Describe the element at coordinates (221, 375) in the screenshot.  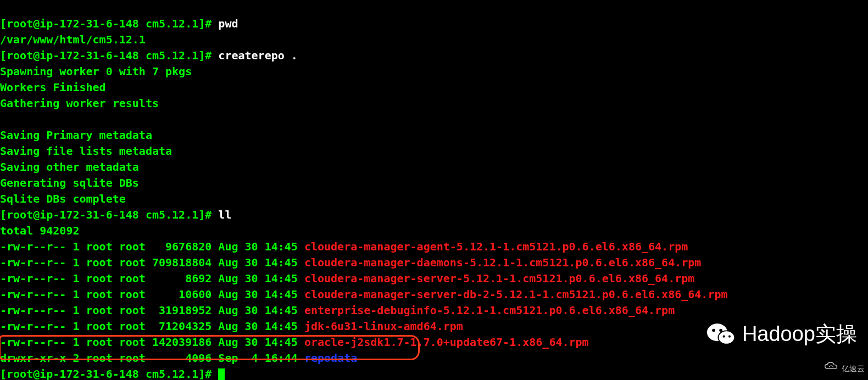
I see `terminal-cursor` at that location.